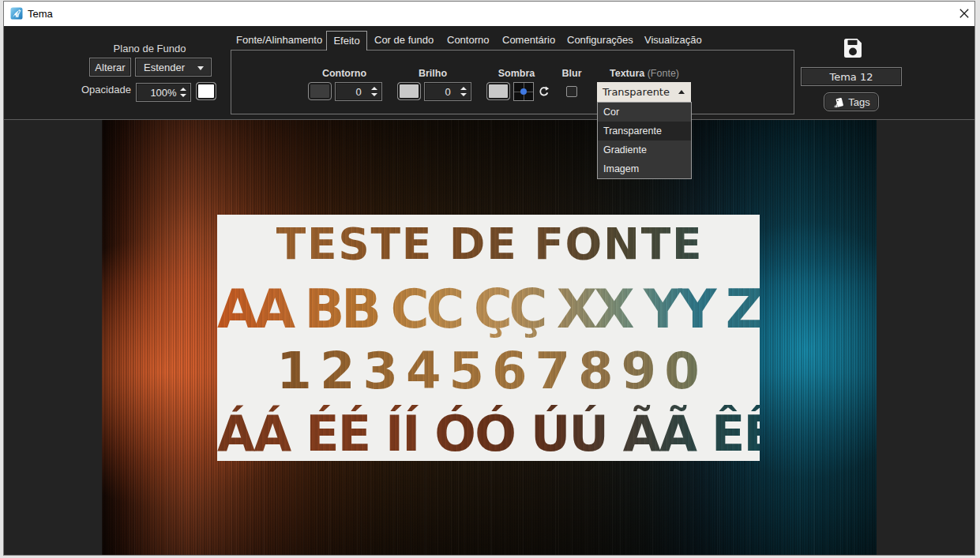 Image resolution: width=980 pixels, height=558 pixels. Describe the element at coordinates (498, 92) in the screenshot. I see `shadow-color-swatch` at that location.